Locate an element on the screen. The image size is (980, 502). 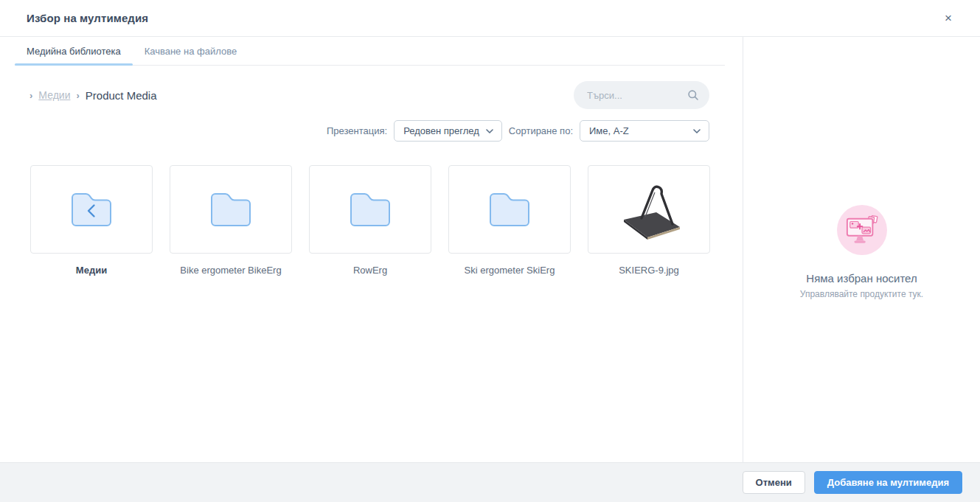
breadcrumb-link-media: Медии is located at coordinates (55, 95).